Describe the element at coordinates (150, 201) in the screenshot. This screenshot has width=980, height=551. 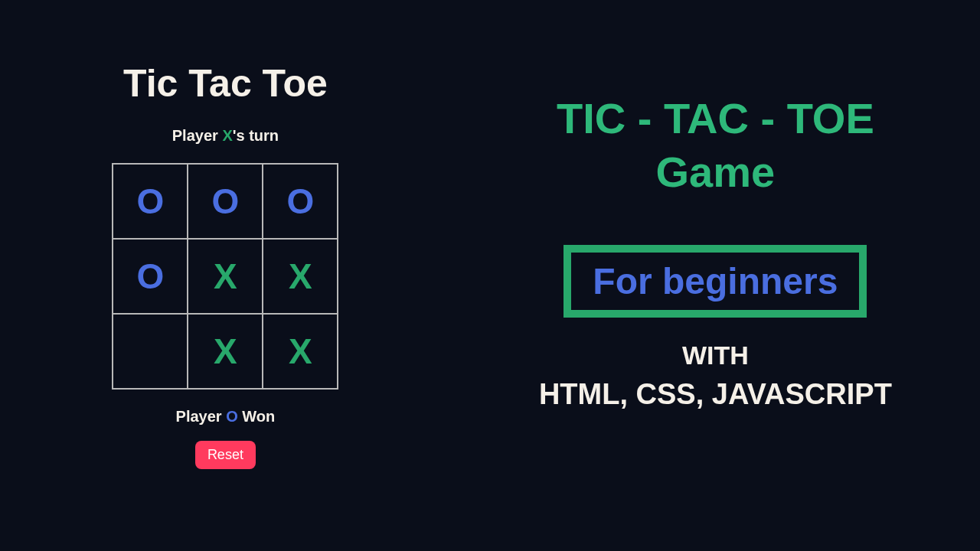
I see `cell-0: O` at that location.